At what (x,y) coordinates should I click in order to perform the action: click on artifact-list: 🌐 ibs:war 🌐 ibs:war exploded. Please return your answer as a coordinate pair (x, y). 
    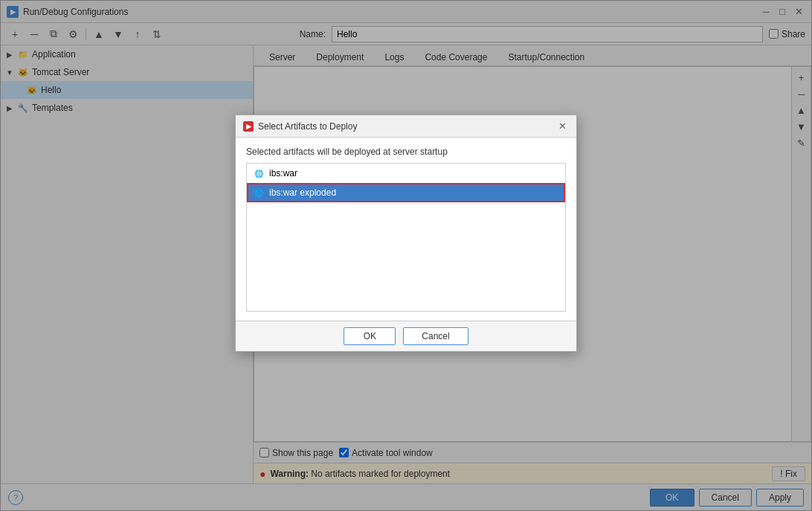
    Looking at the image, I should click on (406, 237).